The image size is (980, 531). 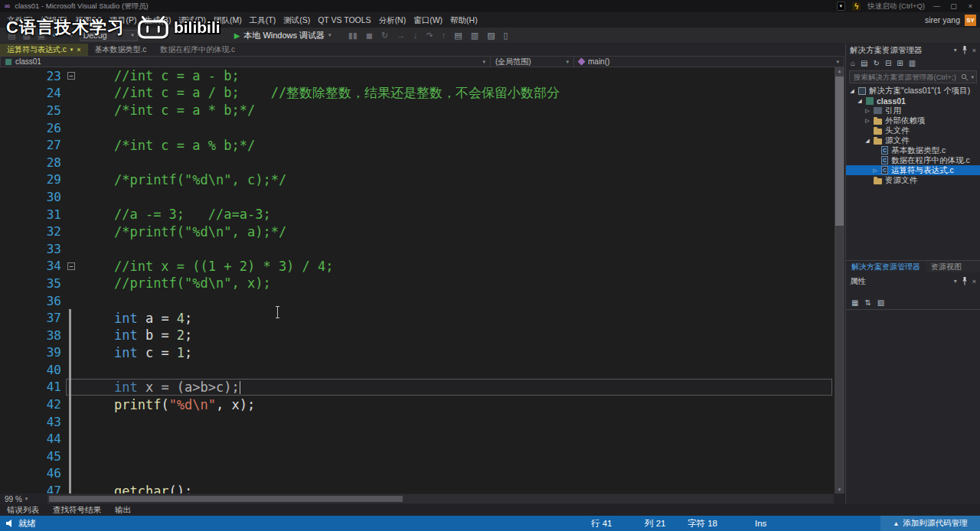 What do you see at coordinates (283, 35) in the screenshot?
I see `start-debug-button: ▶ 本地 Windows 调试器 ▾` at bounding box center [283, 35].